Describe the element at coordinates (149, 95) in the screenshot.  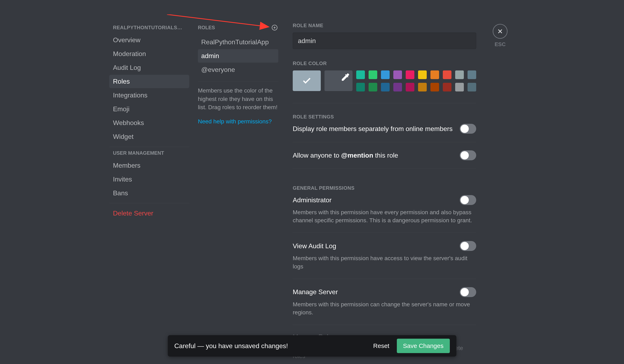
I see `sidebar-item-integrations: Integrations` at that location.